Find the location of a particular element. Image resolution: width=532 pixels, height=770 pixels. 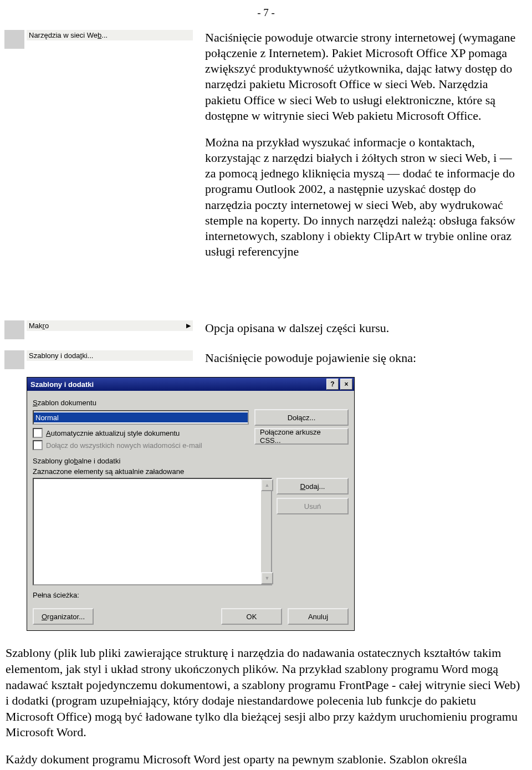

attach-button: Dołącz... is located at coordinates (301, 417).